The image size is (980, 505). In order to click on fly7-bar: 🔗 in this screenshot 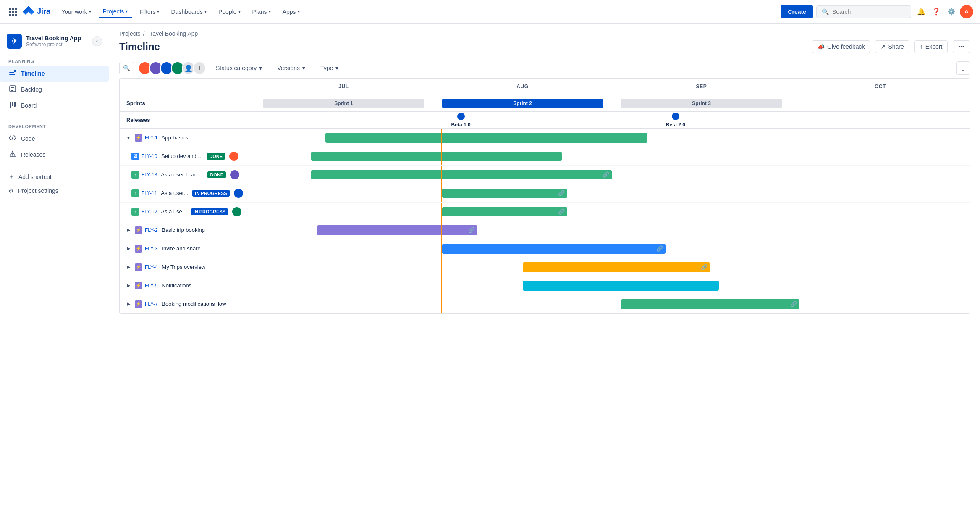, I will do `click(710, 304)`.